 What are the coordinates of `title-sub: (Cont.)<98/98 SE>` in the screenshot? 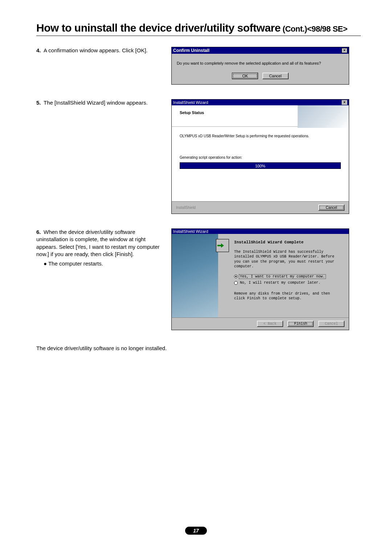 It's located at (314, 29).